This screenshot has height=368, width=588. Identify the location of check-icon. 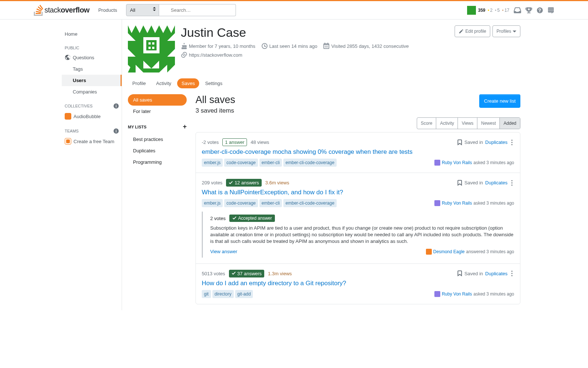
(231, 183).